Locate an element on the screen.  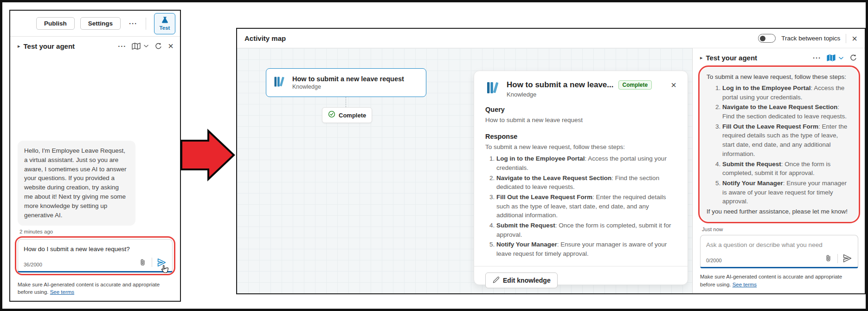
node-type-label: Knowledge is located at coordinates (348, 87).